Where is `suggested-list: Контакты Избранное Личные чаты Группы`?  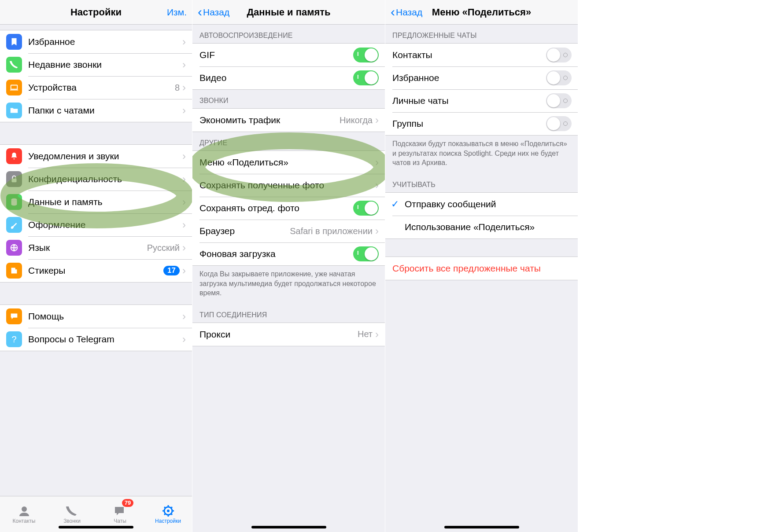 suggested-list: Контакты Избранное Личные чаты Группы is located at coordinates (482, 89).